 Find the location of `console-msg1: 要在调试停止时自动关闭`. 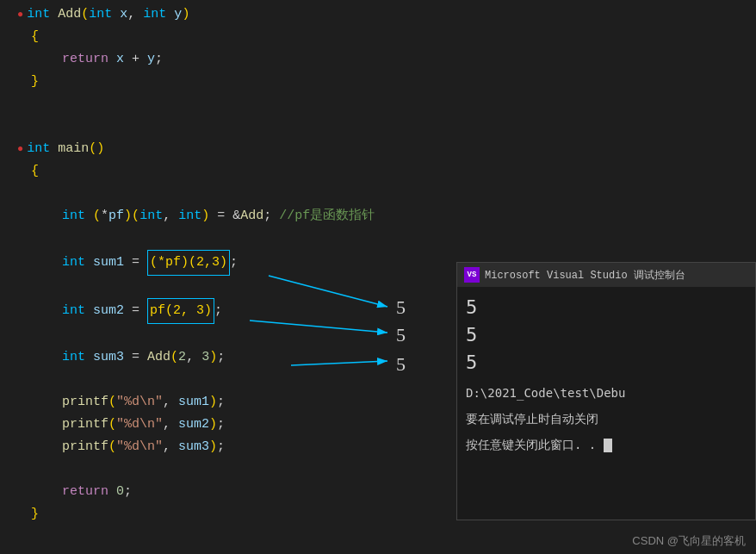

console-msg1: 要在调试停止时自动关闭 is located at coordinates (606, 419).